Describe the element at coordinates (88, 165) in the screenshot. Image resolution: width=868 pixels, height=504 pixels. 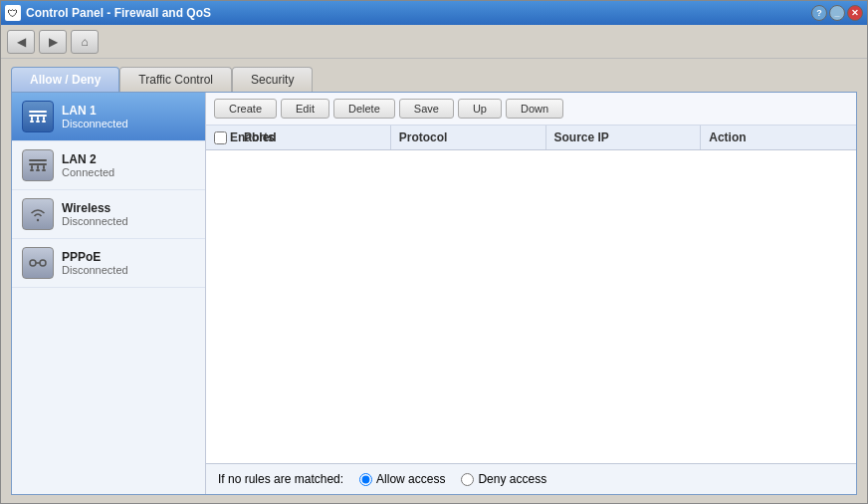
I see `lan2-info: LAN 2 Connected` at that location.